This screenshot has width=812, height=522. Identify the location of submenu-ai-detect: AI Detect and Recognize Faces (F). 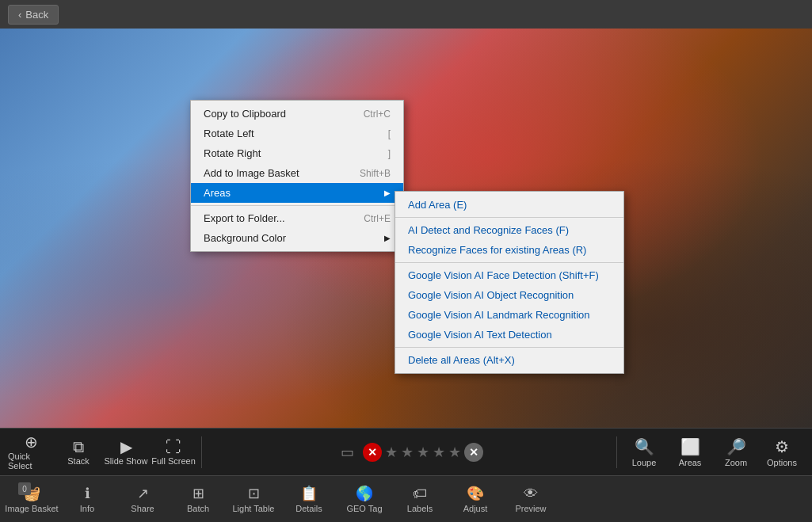
(509, 230).